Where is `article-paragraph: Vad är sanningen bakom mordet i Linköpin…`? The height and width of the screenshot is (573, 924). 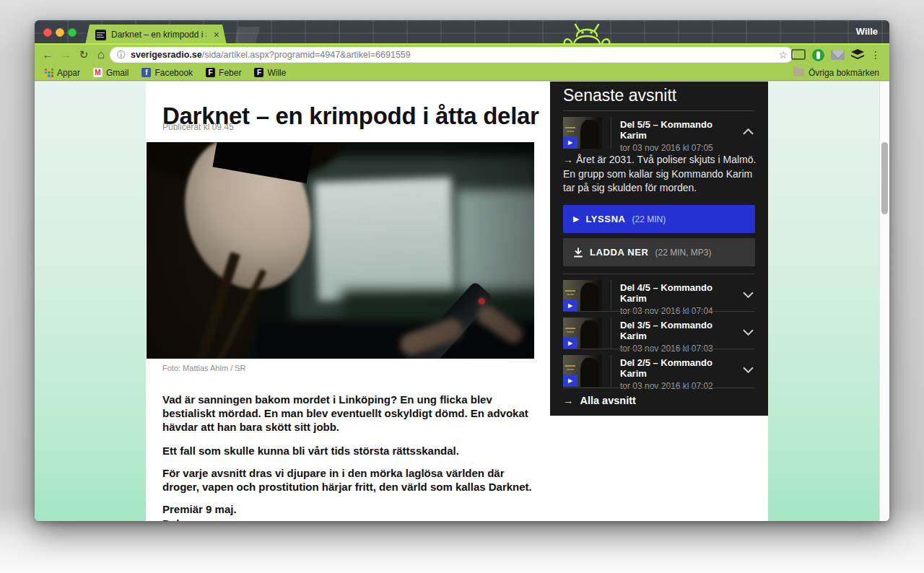 article-paragraph: Vad är sanningen bakom mordet i Linköpin… is located at coordinates (349, 413).